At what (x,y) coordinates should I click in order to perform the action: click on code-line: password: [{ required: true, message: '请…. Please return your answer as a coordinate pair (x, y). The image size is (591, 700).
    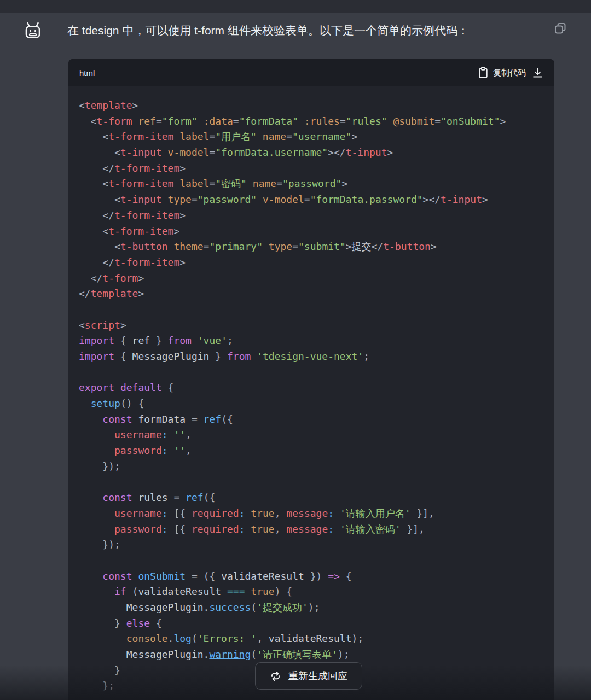
    Looking at the image, I should click on (311, 529).